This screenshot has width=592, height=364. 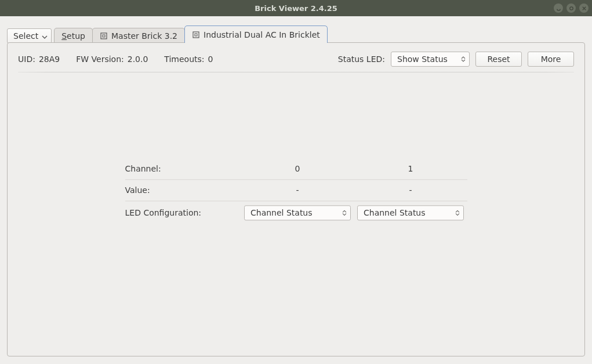 I want to click on brick-icon, so click(x=104, y=36).